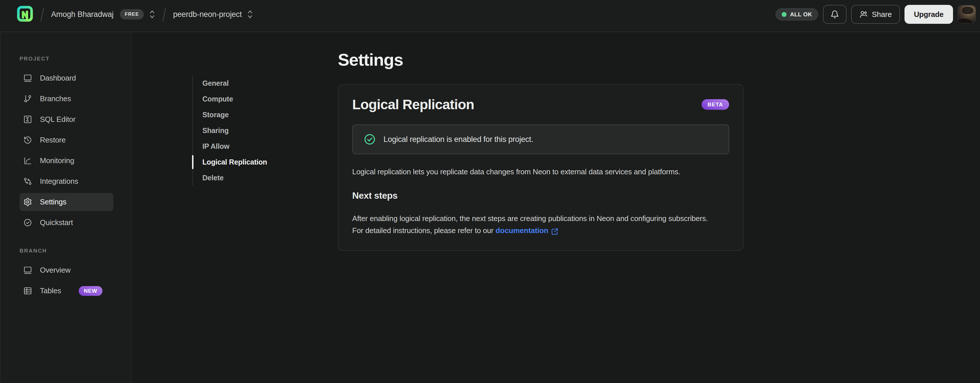  I want to click on sidebar-item-sql-editor: SQL Editor, so click(66, 119).